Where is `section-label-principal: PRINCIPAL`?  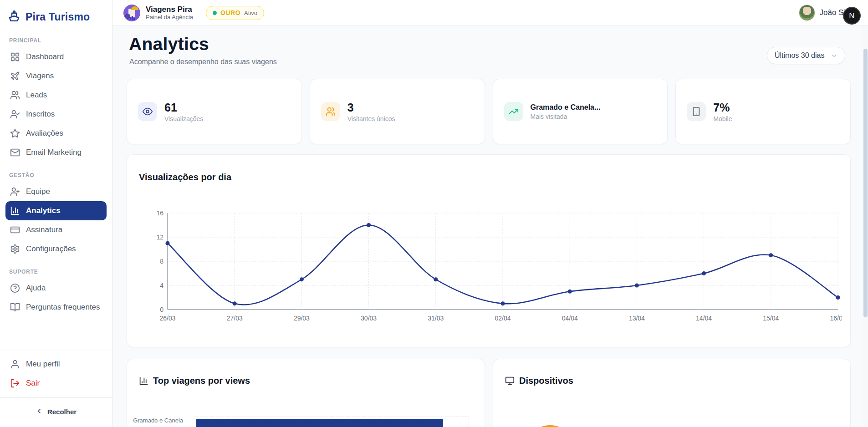 section-label-principal: PRINCIPAL is located at coordinates (56, 41).